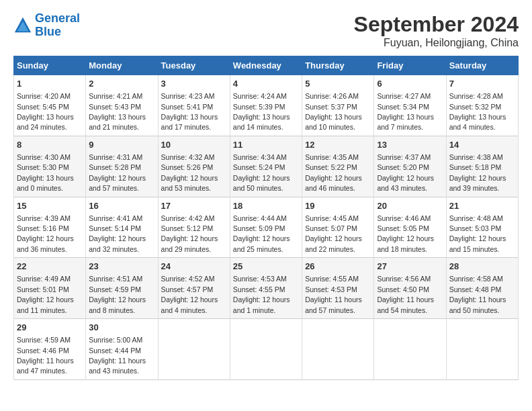  Describe the element at coordinates (478, 111) in the screenshot. I see `day-info: Sunrise: 4:28 AMSunset: 5:32 PMDaylight:…` at that location.